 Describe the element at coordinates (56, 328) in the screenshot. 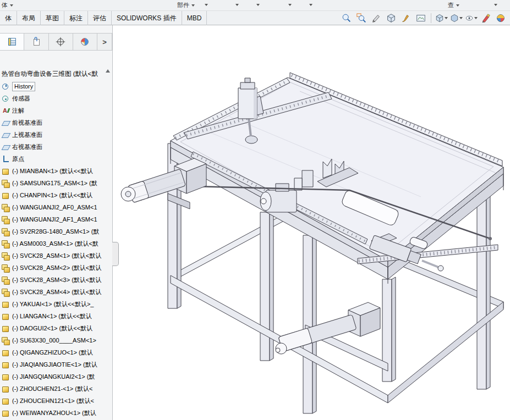

I see `tree-item: (-) DAOGUI2<1> (默认<<默认` at that location.